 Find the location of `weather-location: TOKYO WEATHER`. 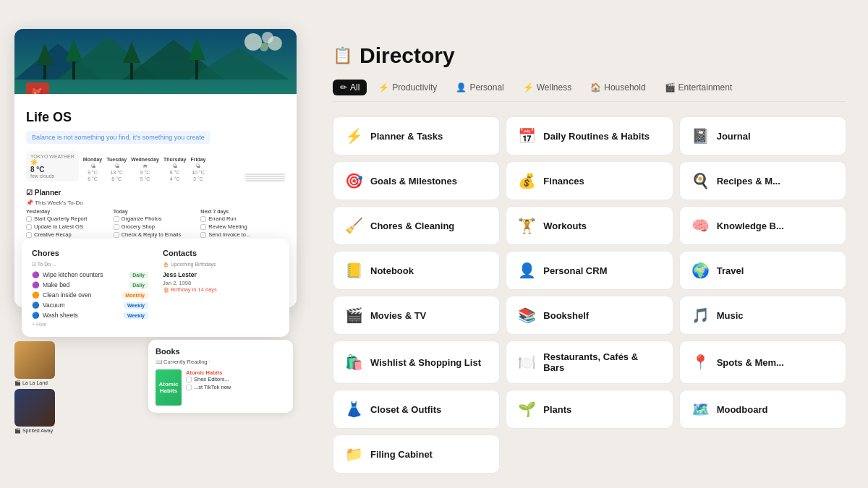

weather-location: TOKYO WEATHER is located at coordinates (52, 156).